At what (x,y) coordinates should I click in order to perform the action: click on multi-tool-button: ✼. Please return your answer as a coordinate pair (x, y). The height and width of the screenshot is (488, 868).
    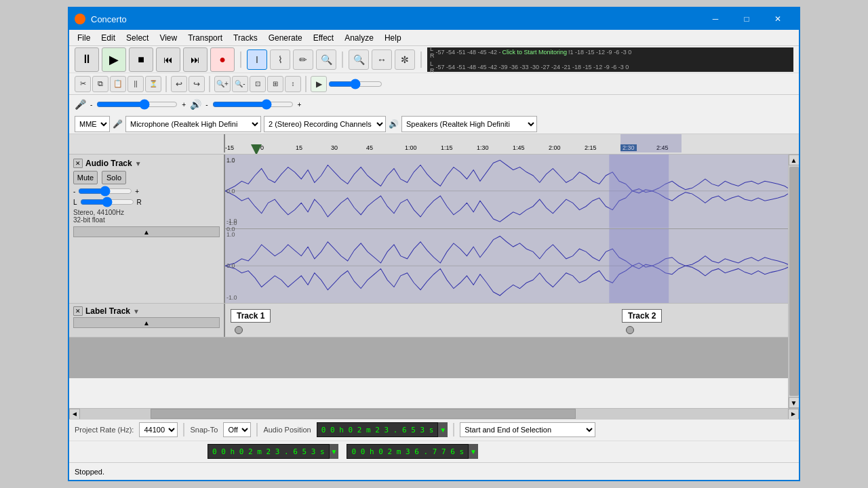
    Looking at the image, I should click on (405, 60).